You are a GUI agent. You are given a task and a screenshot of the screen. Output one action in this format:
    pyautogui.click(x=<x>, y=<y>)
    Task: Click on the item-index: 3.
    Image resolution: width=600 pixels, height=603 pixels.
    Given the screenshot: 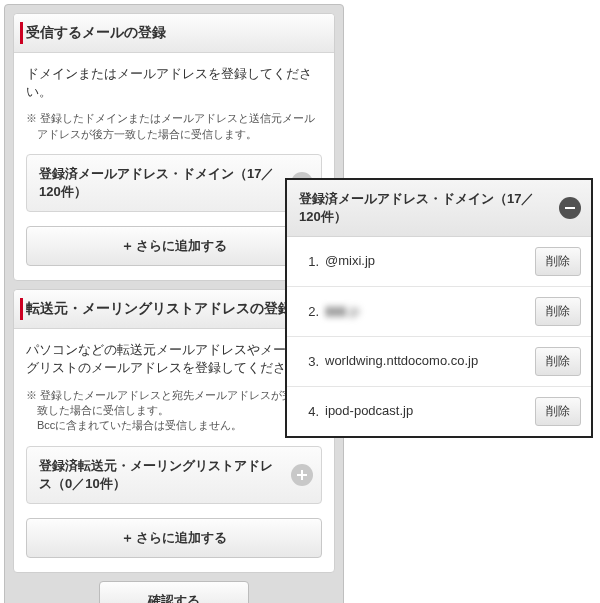 What is the action you would take?
    pyautogui.click(x=308, y=362)
    